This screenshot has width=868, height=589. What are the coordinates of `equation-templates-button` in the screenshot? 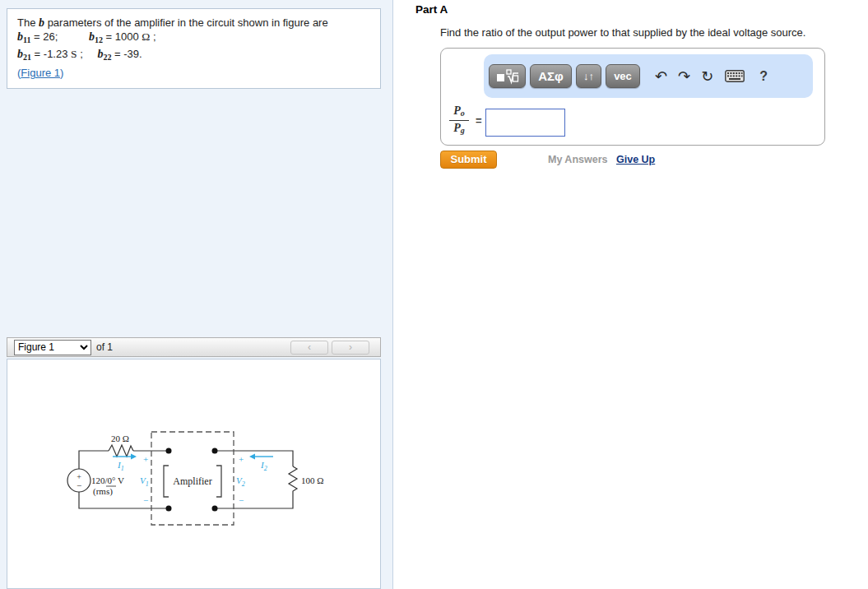 It's located at (507, 76).